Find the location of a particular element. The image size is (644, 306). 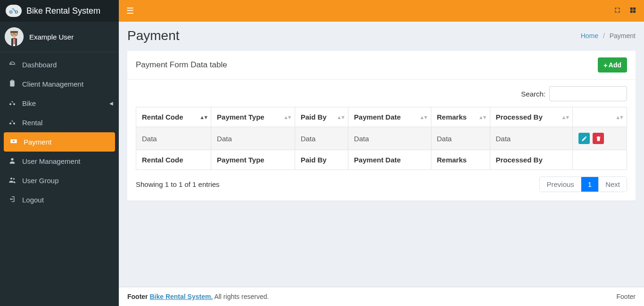

col-paid-by: Paid By▲▼ is located at coordinates (322, 117).